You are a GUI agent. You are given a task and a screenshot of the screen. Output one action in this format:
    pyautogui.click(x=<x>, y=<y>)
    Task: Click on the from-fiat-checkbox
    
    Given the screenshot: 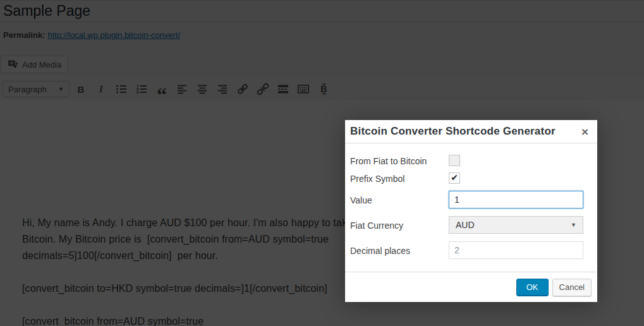 What is the action you would take?
    pyautogui.click(x=454, y=160)
    